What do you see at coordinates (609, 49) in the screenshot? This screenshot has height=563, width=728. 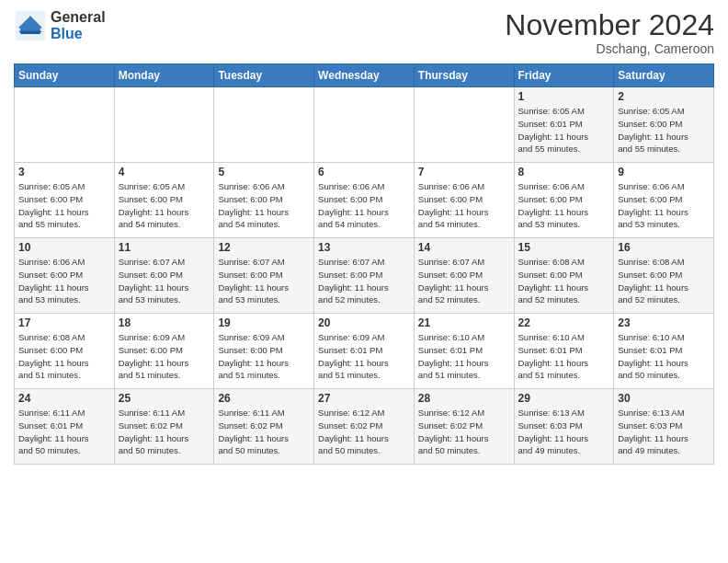 I see `location-title: Dschang, Cameroon` at bounding box center [609, 49].